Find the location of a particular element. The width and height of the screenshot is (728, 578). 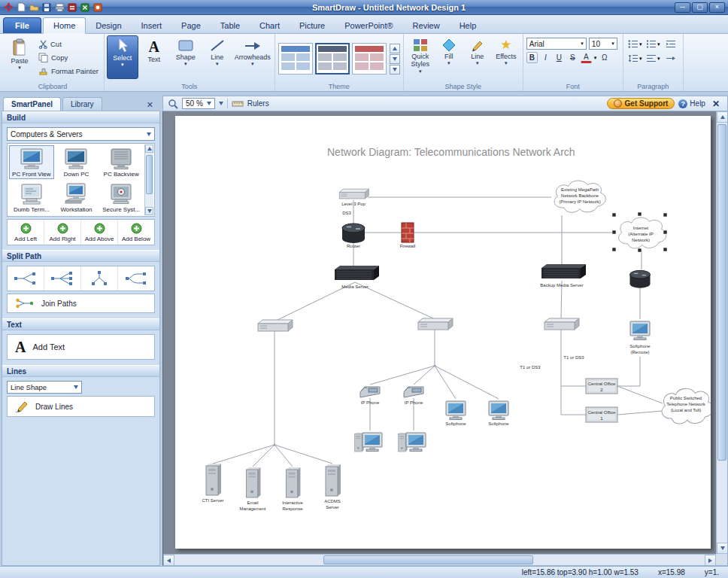

text-tool-button: A Text is located at coordinates (154, 57).